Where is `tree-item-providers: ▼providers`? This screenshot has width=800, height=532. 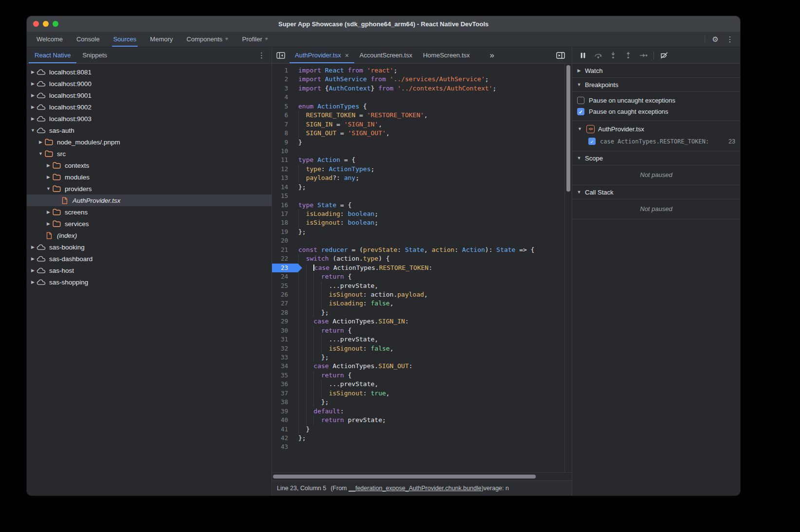
tree-item-providers: ▼providers is located at coordinates (149, 189).